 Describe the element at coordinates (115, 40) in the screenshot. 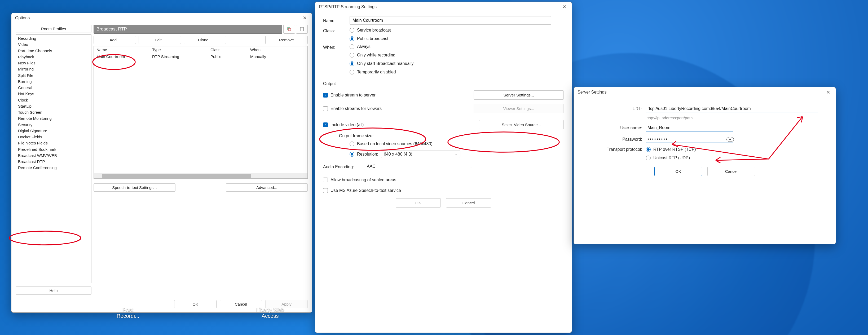

I see `add-button: Add...` at that location.